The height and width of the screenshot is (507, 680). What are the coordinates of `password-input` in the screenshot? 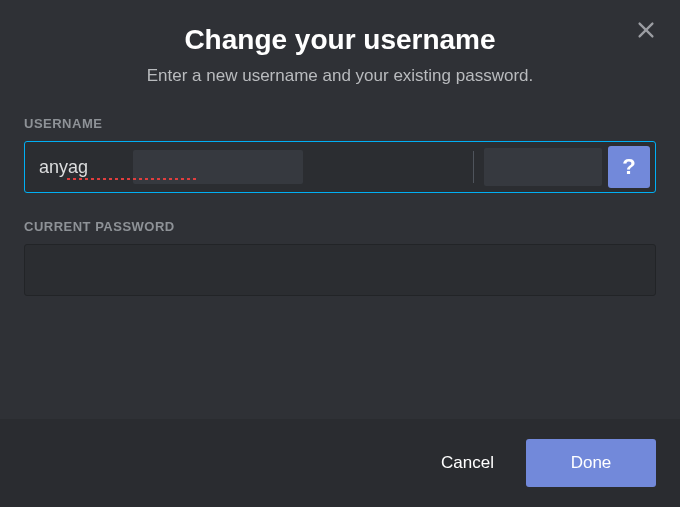 It's located at (340, 270).